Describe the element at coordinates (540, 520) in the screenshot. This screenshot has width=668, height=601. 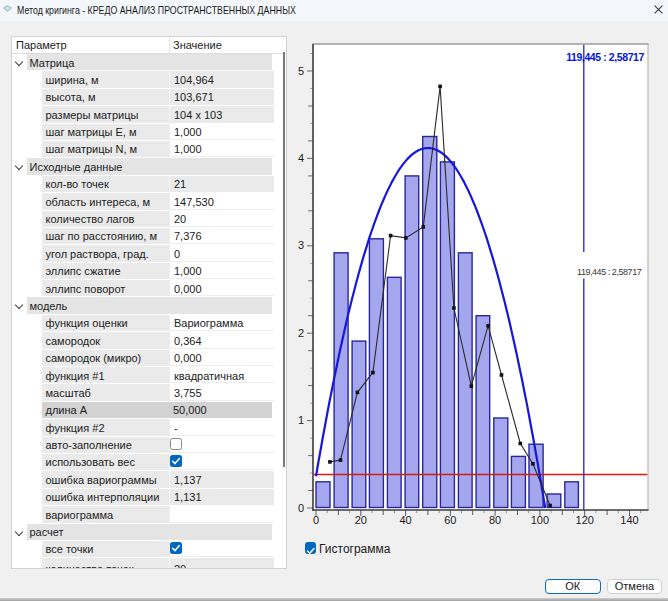
I see `svg-text: 100` at that location.